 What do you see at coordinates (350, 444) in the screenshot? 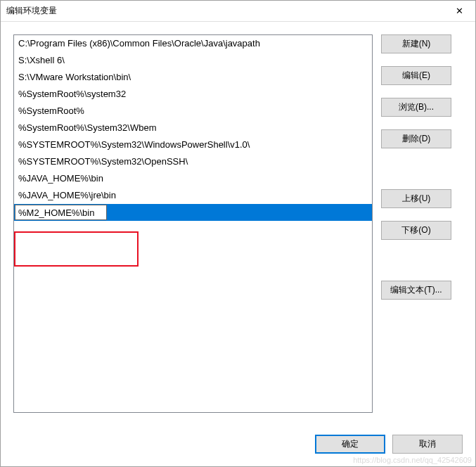
I see `ok-button: 确定` at bounding box center [350, 444].